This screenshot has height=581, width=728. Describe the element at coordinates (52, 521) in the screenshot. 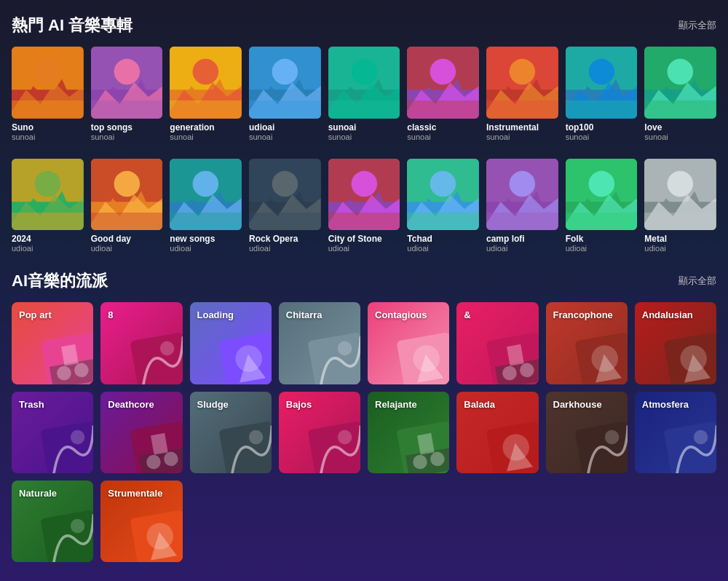

I see `genre-card: Naturale` at that location.